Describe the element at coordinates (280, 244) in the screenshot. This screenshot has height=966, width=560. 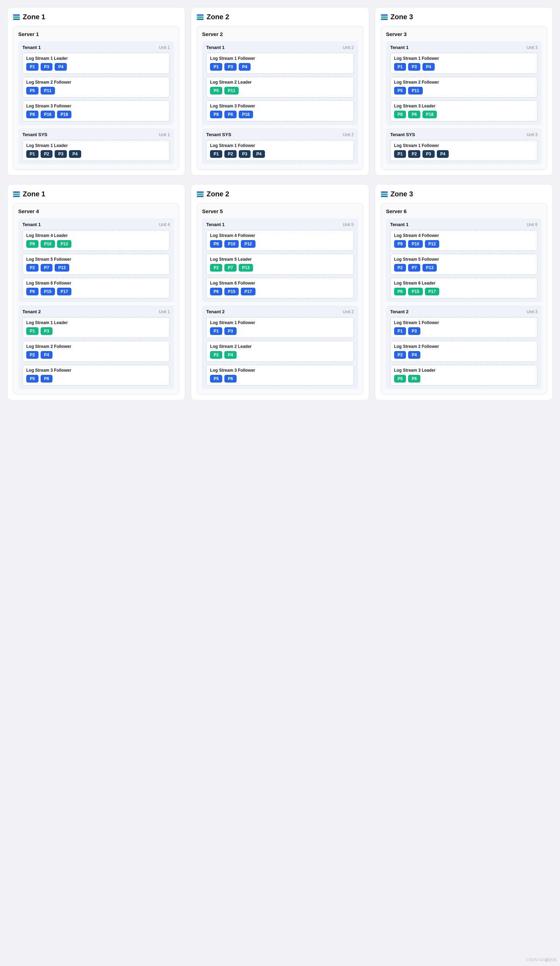
I see `partitions: P9P10P12` at that location.